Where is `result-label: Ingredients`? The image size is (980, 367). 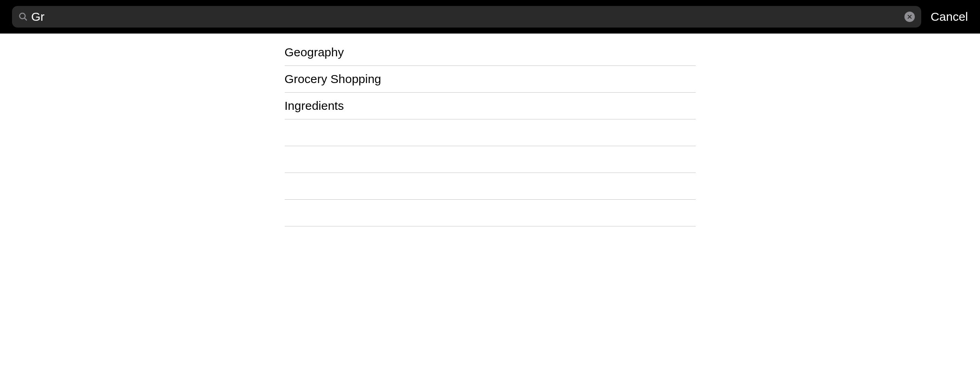
result-label: Ingredients is located at coordinates (314, 106).